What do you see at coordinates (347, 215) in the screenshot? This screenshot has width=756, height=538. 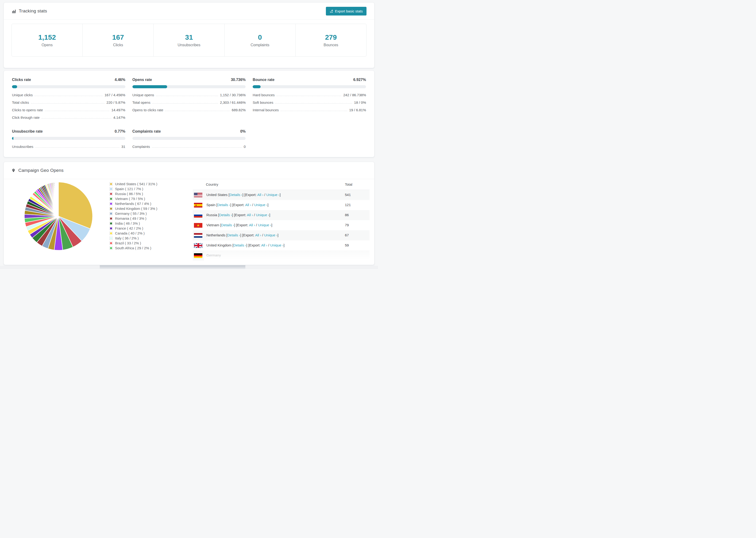 I see `country-total: 86` at bounding box center [347, 215].